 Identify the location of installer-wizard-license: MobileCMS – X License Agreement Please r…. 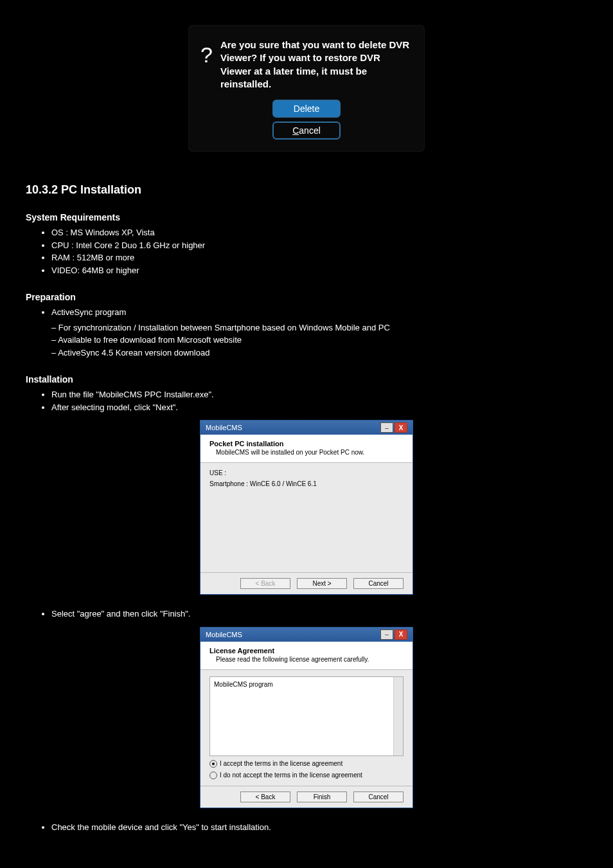
(306, 718).